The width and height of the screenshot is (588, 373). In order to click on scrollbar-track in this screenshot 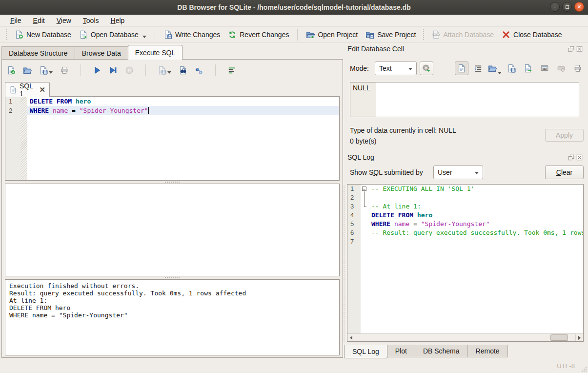, I will do `click(466, 338)`.